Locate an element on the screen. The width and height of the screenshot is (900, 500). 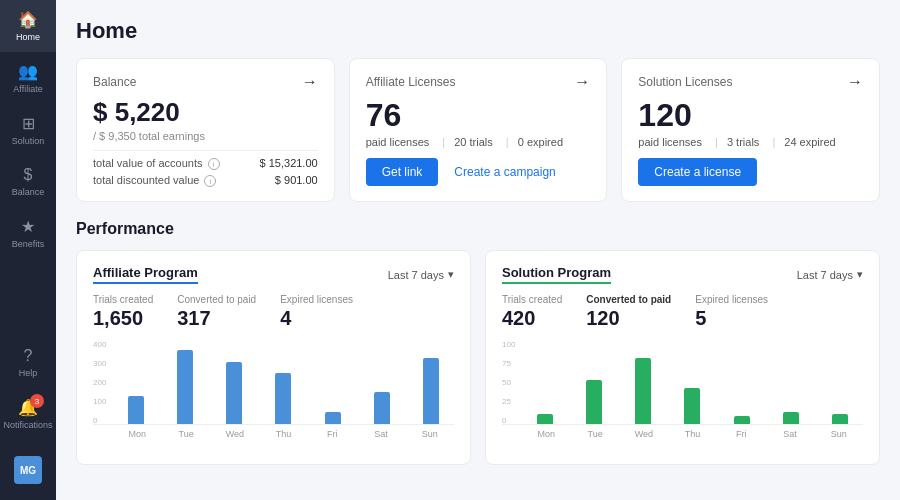
y-label-25: 25 is located at coordinates (508, 402).